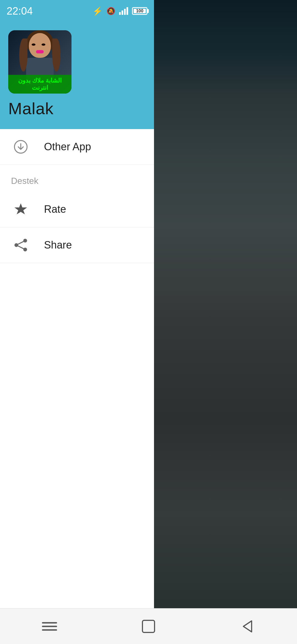  Describe the element at coordinates (40, 44) in the screenshot. I see `eyes` at that location.